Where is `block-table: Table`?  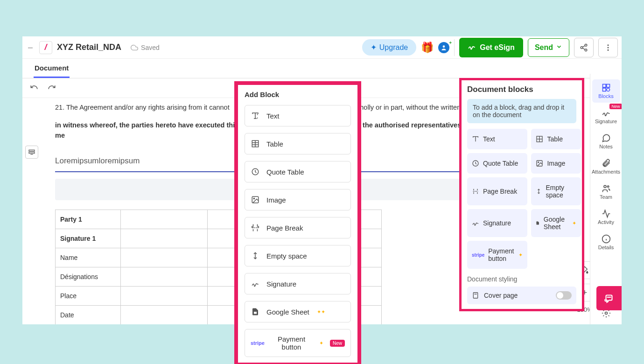 block-table: Table is located at coordinates (298, 144).